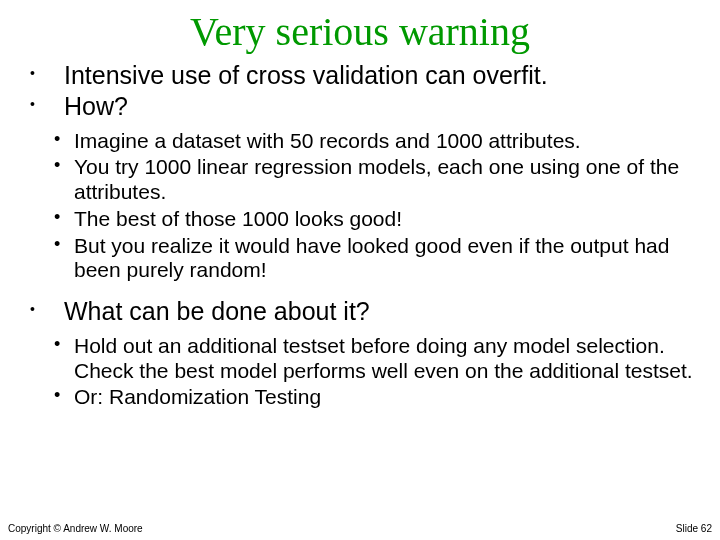 Image resolution: width=720 pixels, height=540 pixels. What do you see at coordinates (360, 91) in the screenshot?
I see `top-bullet-list: Intensive use of cross validation can ov…` at bounding box center [360, 91].